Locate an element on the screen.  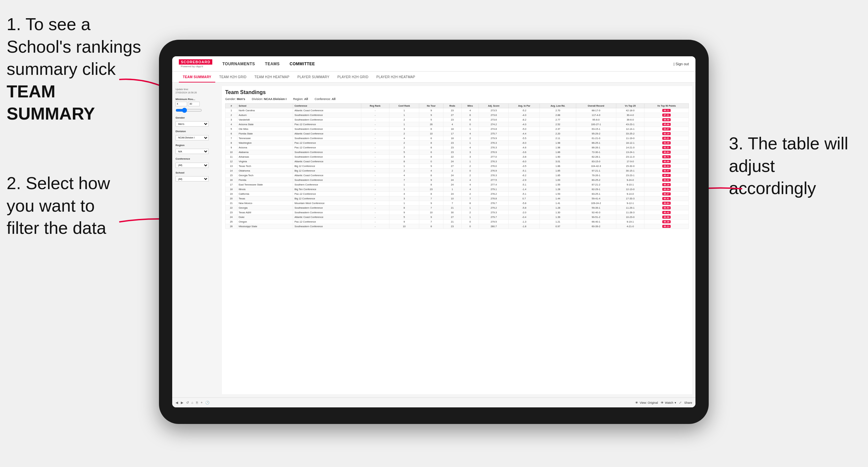
subnav-player-h2h-heatmap: PLAYER H2H HEATMAP is located at coordinates (396, 77).